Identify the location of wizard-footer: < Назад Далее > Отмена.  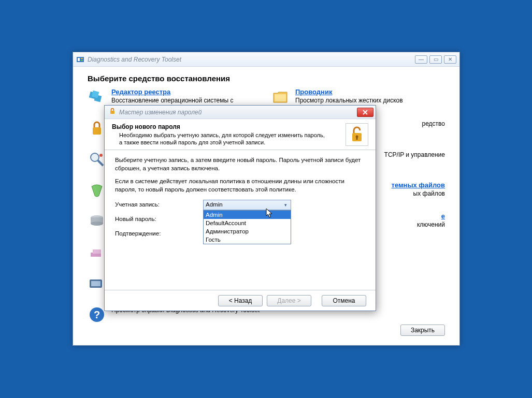
(240, 300).